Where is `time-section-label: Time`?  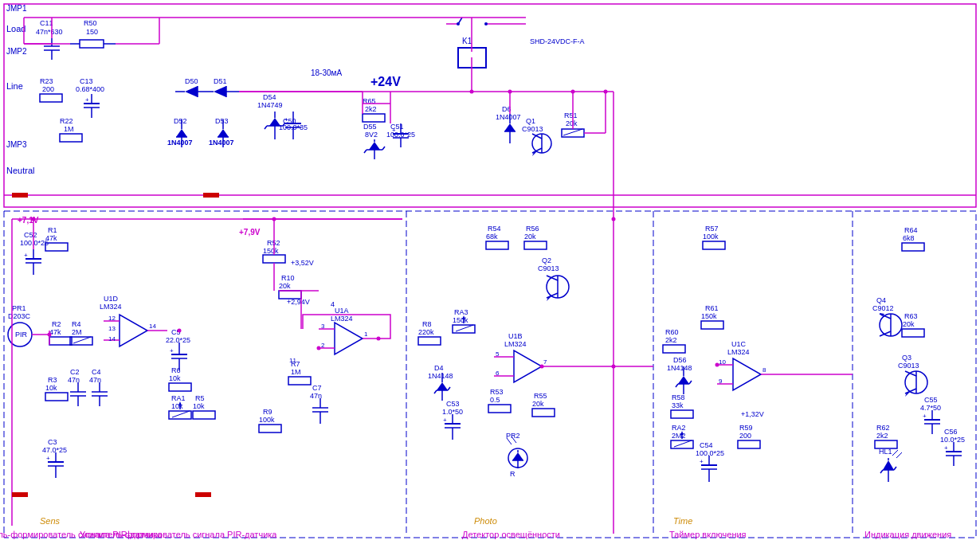 time-section-label: Time is located at coordinates (683, 521).